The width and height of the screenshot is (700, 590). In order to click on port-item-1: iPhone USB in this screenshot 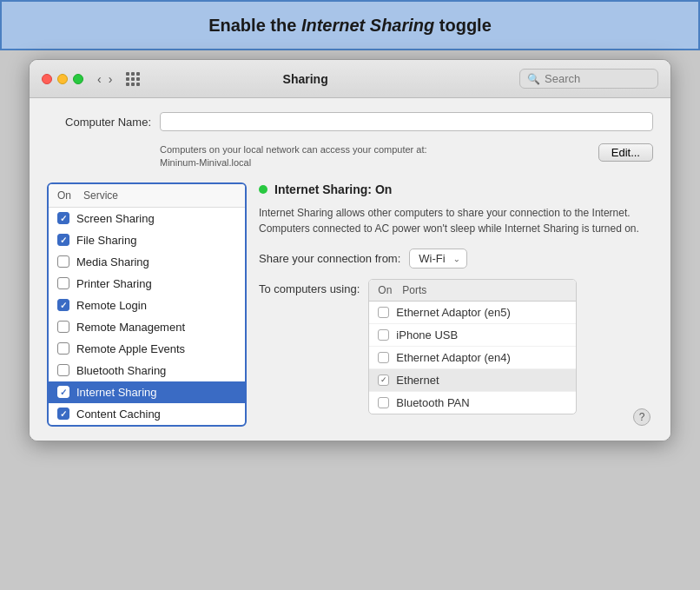, I will do `click(472, 335)`.